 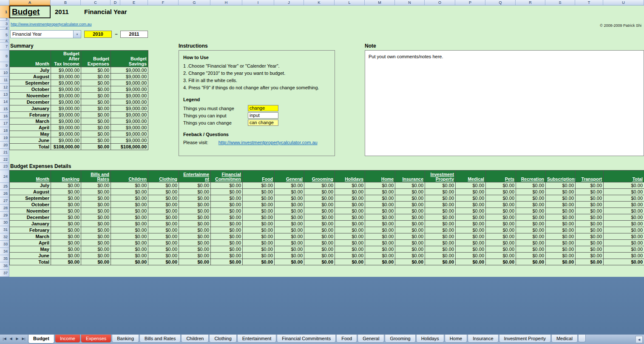 What do you see at coordinates (98, 34) in the screenshot?
I see `start-year-cell: 2010` at bounding box center [98, 34].